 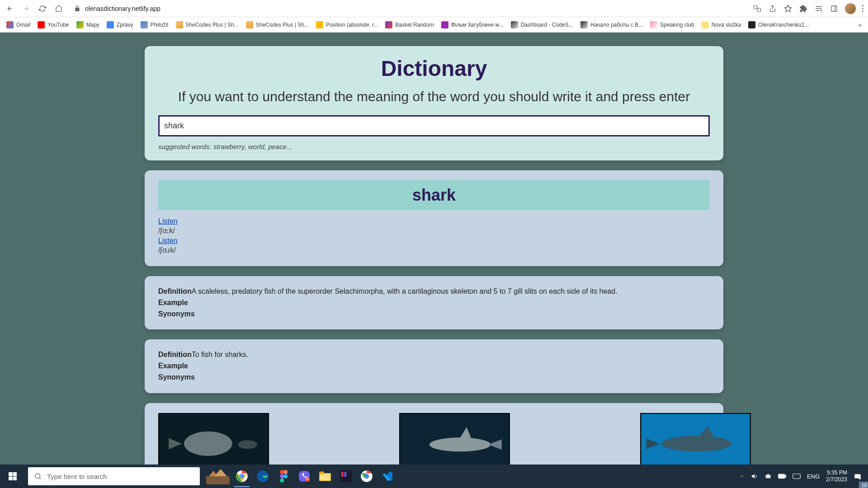 What do you see at coordinates (804, 476) in the screenshot?
I see `system-tray: ENG 5:35 PM 2/7/2023 18` at bounding box center [804, 476].